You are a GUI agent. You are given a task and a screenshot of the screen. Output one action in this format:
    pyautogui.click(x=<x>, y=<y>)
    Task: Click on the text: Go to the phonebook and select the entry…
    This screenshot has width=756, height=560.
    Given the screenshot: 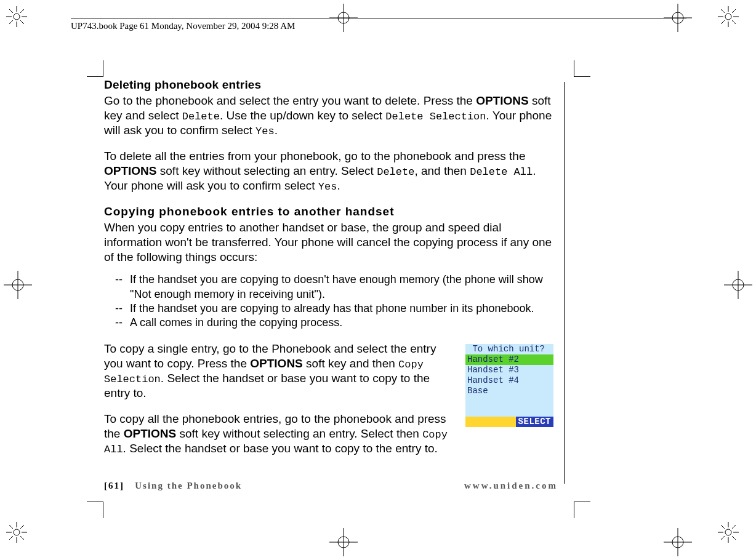 What is the action you would take?
    pyautogui.click(x=290, y=101)
    